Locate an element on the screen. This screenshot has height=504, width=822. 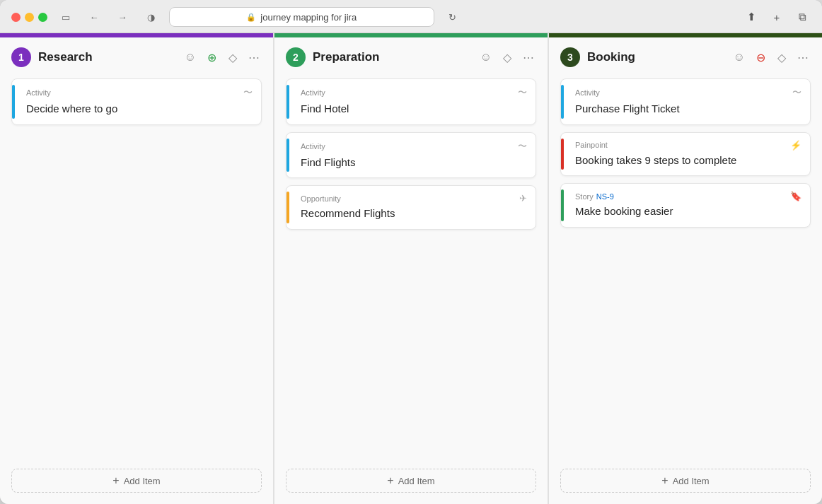
column-actions-booking: ☺ ⊖ ◇ ⋯ is located at coordinates (771, 57).